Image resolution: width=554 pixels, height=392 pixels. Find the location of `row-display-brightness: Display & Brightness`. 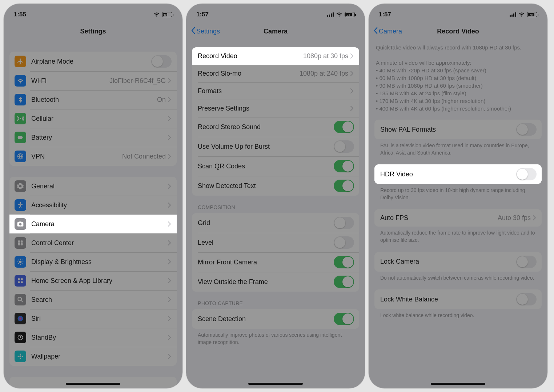

row-display-brightness: Display & Brightness is located at coordinates (93, 262).